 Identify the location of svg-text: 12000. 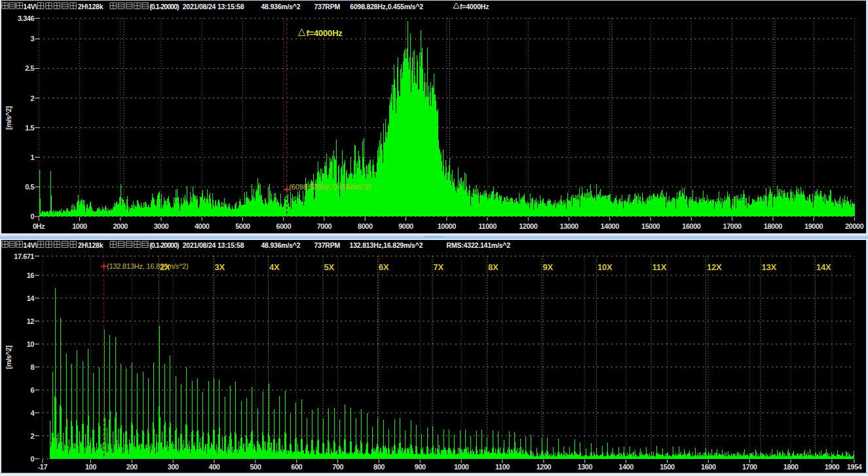
(528, 226).